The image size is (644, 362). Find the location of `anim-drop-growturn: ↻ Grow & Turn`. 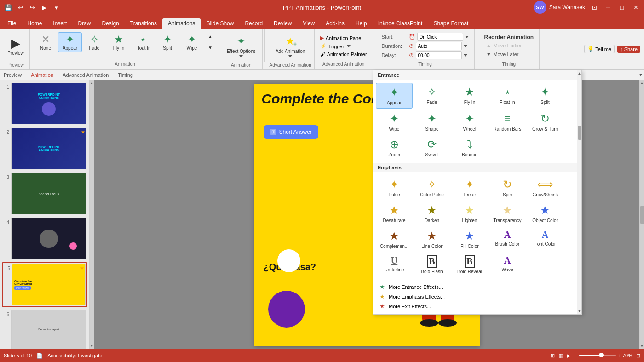

anim-drop-growturn: ↻ Grow & Turn is located at coordinates (545, 122).